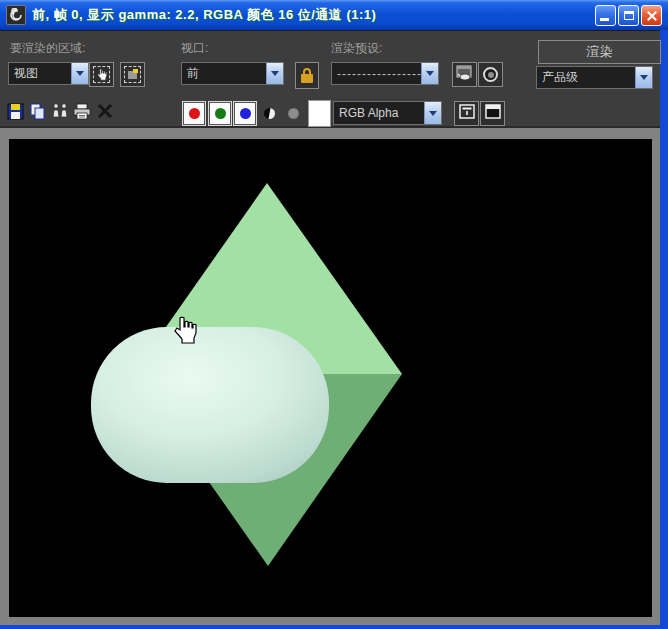 This screenshot has width=668, height=629. What do you see at coordinates (490, 74) in the screenshot?
I see `environment-dialog-button` at bounding box center [490, 74].